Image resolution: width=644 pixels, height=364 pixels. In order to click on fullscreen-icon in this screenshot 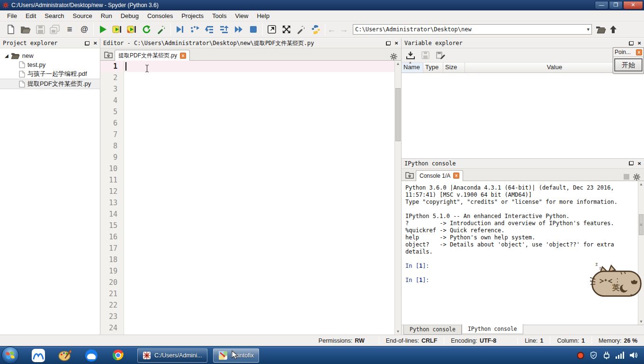, I will do `click(286, 29)`.